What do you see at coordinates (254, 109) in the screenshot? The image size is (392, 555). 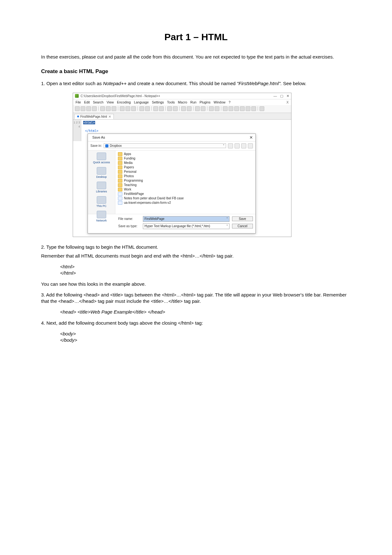 I see `toolbar-monitor-icon` at bounding box center [254, 109].